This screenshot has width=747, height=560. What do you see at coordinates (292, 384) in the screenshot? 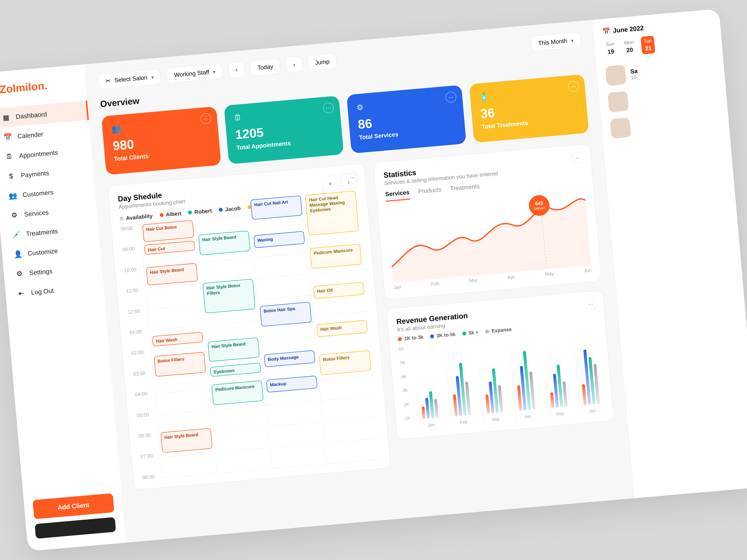
I see `appointment-block: Mackup` at bounding box center [292, 384].